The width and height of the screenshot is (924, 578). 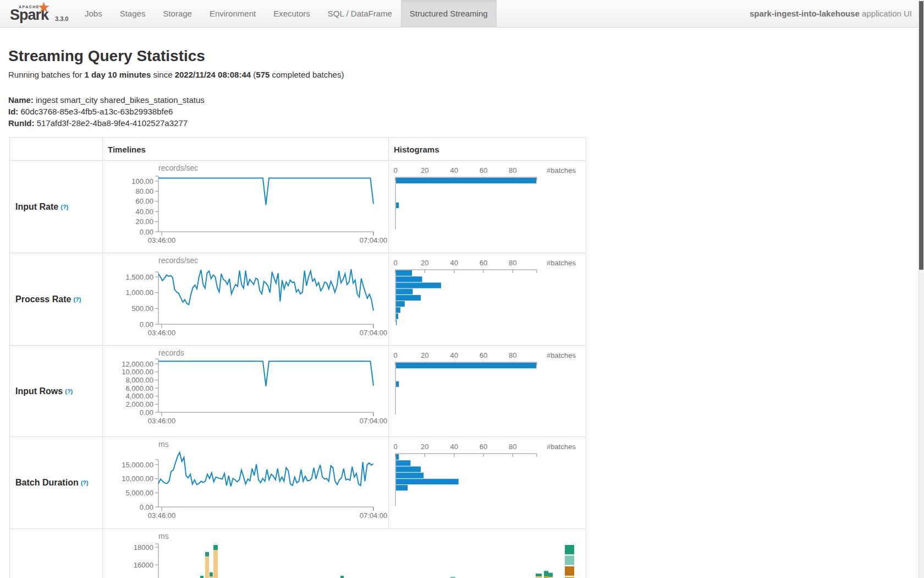 What do you see at coordinates (107, 123) in the screenshot?
I see `query-runid-row: RunId: 517afd3f-28e2-4ba8-9fe4-4102527a3…` at bounding box center [107, 123].